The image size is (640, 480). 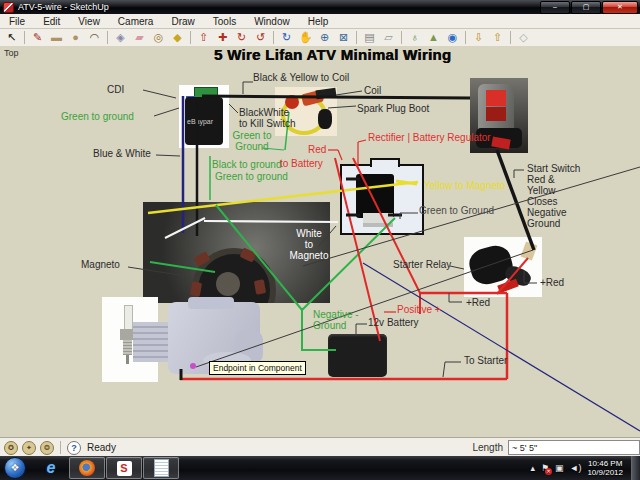 What do you see at coordinates (620, 8) in the screenshot?
I see `close-button: ✕` at bounding box center [620, 8].